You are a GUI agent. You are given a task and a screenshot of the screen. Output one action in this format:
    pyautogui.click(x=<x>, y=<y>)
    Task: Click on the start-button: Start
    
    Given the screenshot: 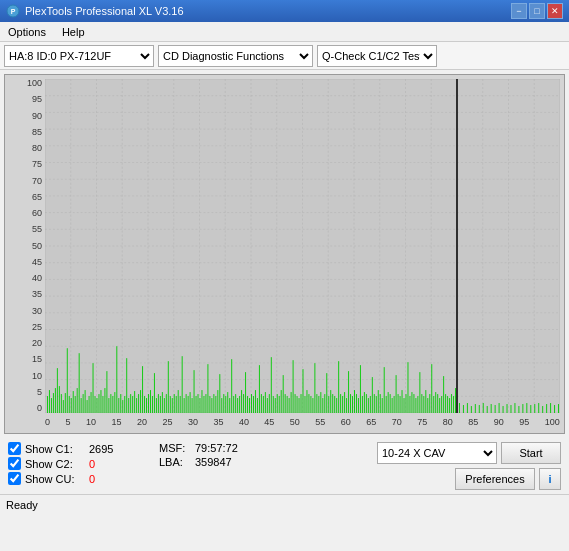 What is the action you would take?
    pyautogui.click(x=531, y=453)
    